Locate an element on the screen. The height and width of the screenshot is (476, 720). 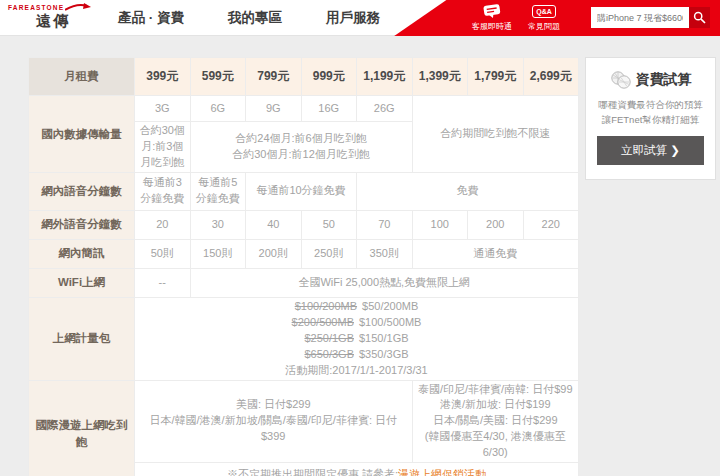
package-line: $250/1GB$150/1GB is located at coordinates (356, 339).